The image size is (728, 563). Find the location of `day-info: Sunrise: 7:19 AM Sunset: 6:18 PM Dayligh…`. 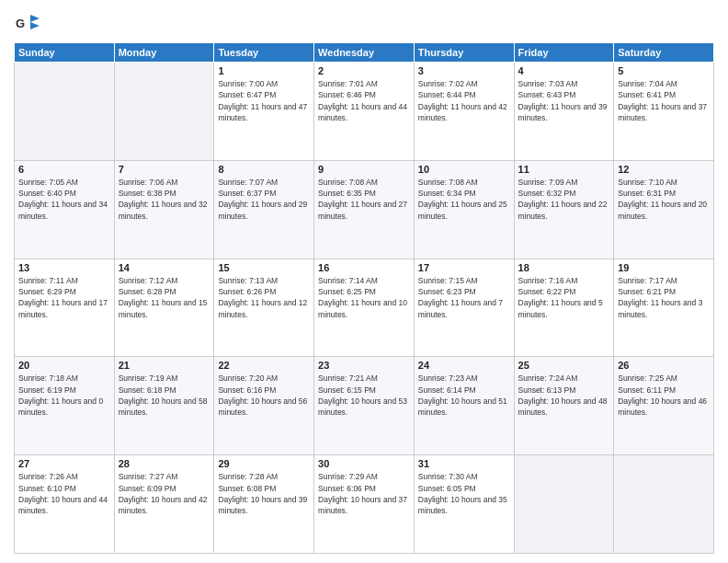

day-info: Sunrise: 7:19 AM Sunset: 6:18 PM Dayligh… is located at coordinates (165, 396).